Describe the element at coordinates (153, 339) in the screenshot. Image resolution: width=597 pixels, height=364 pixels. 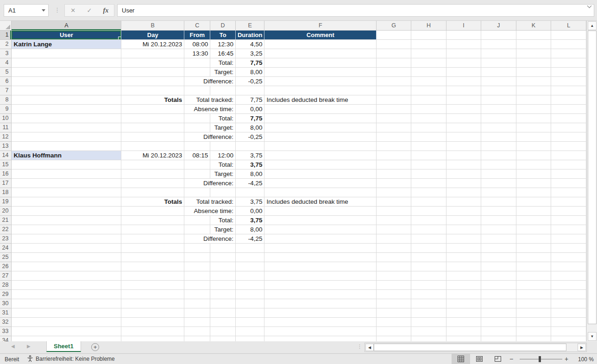
I see `cell-B34` at that location.